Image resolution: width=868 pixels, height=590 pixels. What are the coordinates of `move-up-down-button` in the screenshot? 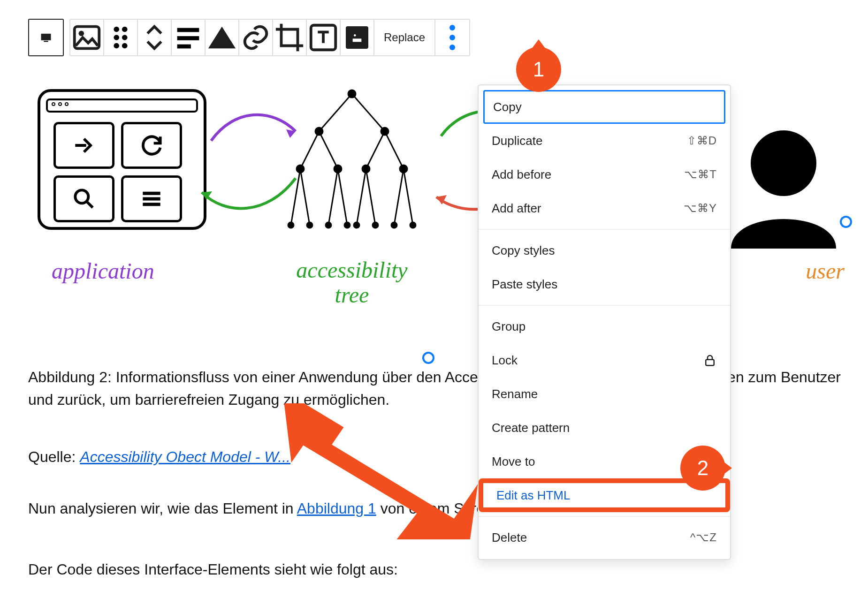 It's located at (155, 38).